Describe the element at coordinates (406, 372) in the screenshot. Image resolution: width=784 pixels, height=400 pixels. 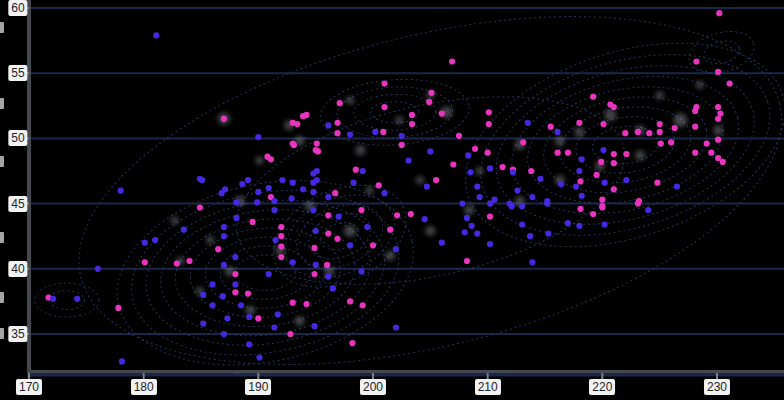
I see `x-axis-spine` at that location.